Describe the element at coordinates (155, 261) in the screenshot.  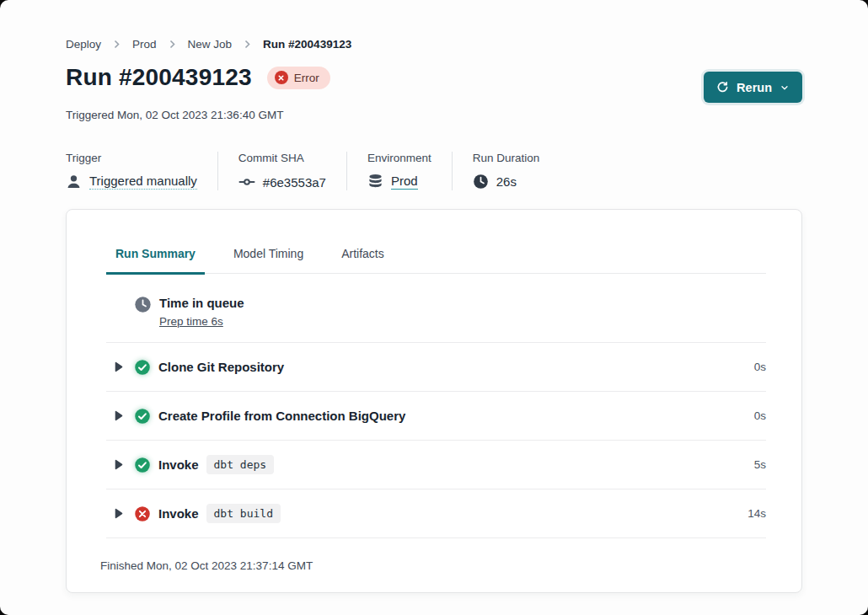
I see `tab-run-summary: Run Summary` at that location.